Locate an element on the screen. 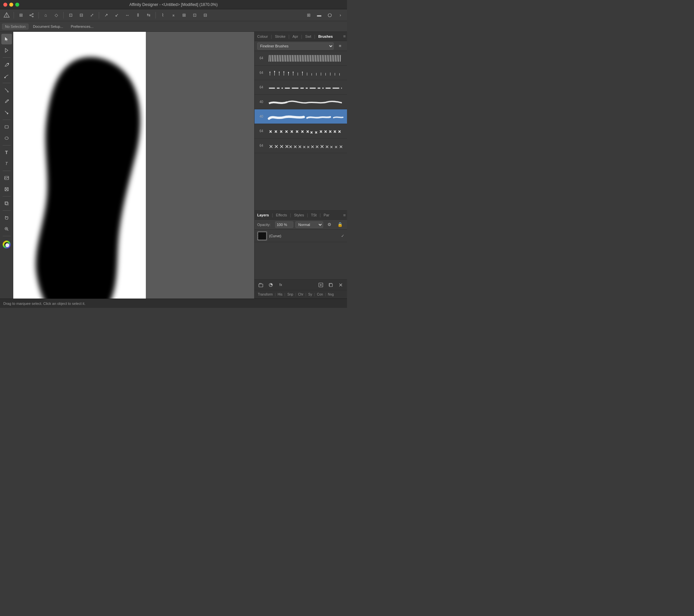 This screenshot has height=616, width=694. select-tool-button is located at coordinates (7, 39).